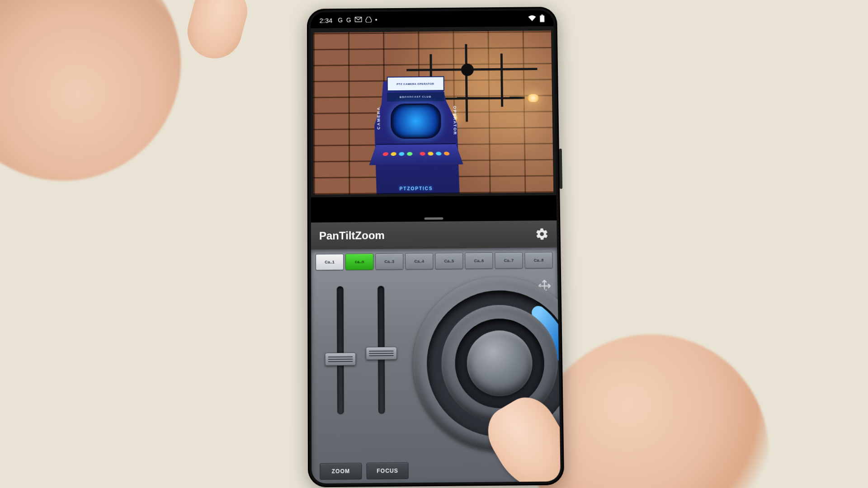 This screenshot has width=868, height=488. I want to click on camera-tab-3: Ca..3, so click(389, 262).